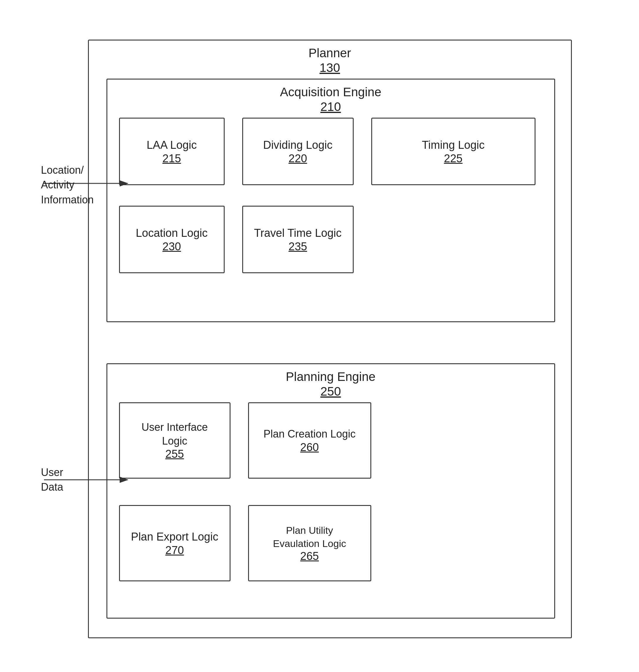 The image size is (639, 672). Describe the element at coordinates (331, 384) in the screenshot. I see `planning-engine-label: Planning Engine 250` at that location.